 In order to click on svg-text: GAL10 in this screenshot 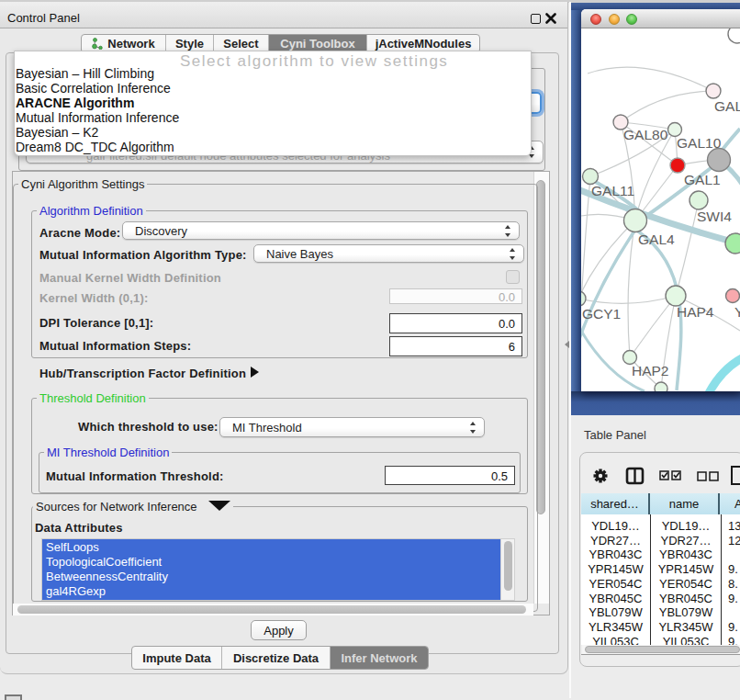, I will do `click(700, 143)`.